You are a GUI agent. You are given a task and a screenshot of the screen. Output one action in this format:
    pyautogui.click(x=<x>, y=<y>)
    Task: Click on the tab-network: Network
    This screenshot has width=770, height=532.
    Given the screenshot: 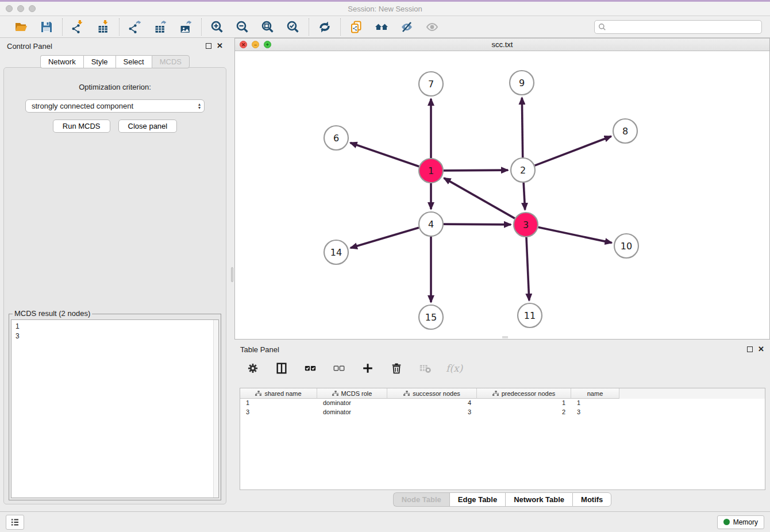 What is the action you would take?
    pyautogui.click(x=62, y=62)
    